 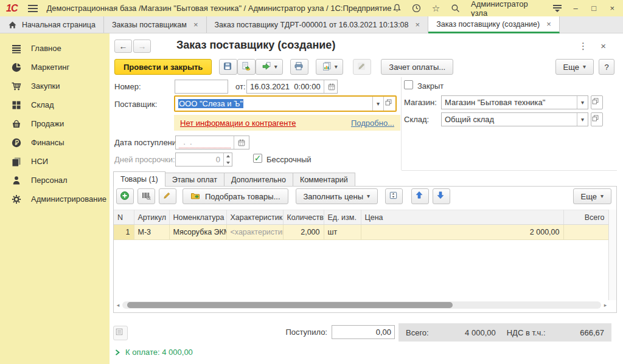 I want to click on closed-checkbox, so click(x=409, y=85).